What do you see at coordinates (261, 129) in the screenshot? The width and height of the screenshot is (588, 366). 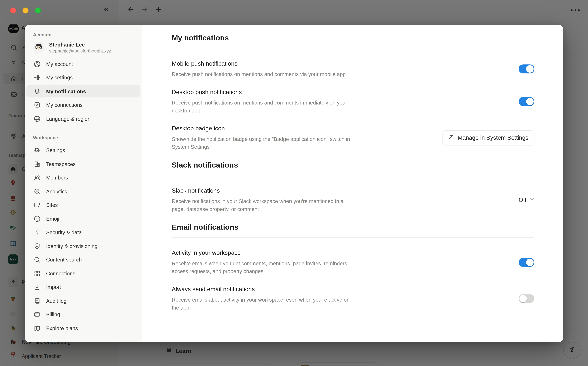 I see `setting-title: Desktop badge icon` at bounding box center [261, 129].